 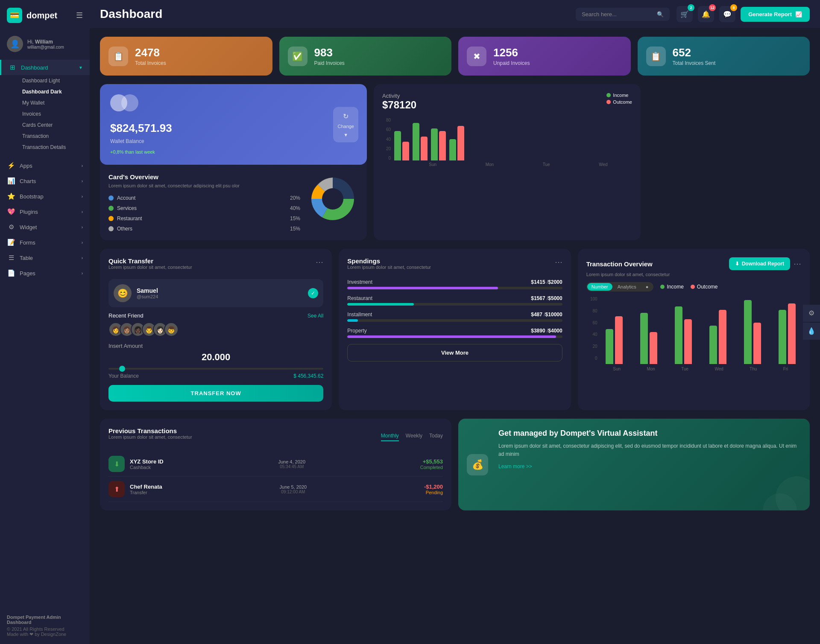 What do you see at coordinates (79, 15) in the screenshot?
I see `hamburger-icon: ☰` at bounding box center [79, 15].